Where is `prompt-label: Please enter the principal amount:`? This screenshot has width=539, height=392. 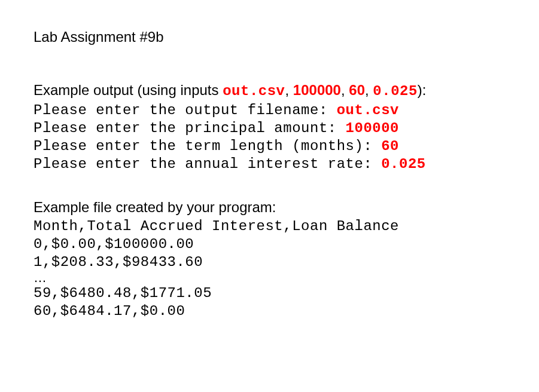 prompt-label: Please enter the principal amount: is located at coordinates (190, 128).